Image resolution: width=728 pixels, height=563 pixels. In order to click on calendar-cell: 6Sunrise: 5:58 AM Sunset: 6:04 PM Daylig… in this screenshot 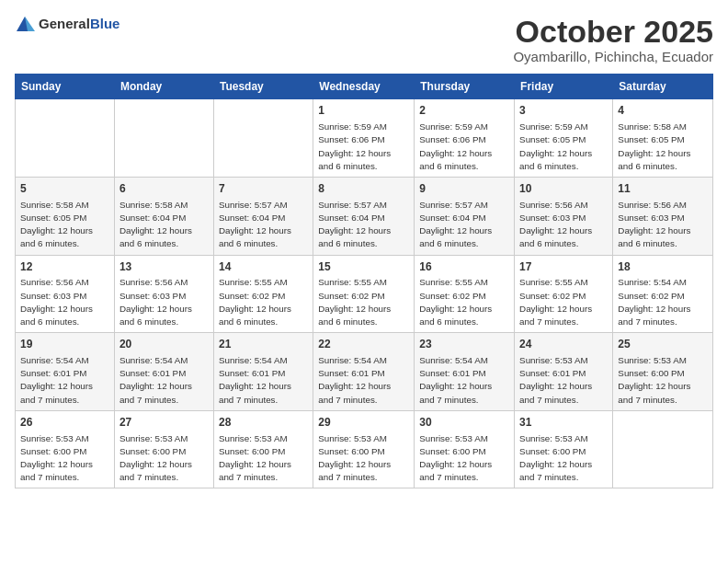, I will do `click(164, 217)`.